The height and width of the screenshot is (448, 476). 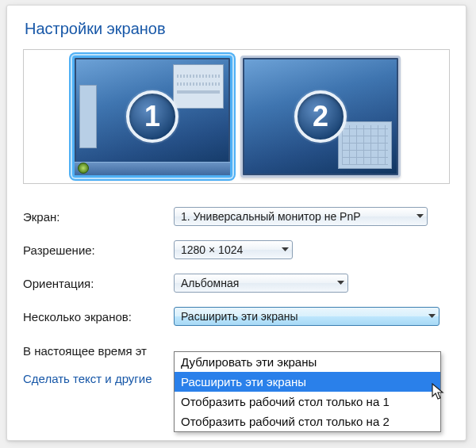 What do you see at coordinates (240, 316) in the screenshot?
I see `multiple-displays-select-value: Расширить эти экраны` at bounding box center [240, 316].